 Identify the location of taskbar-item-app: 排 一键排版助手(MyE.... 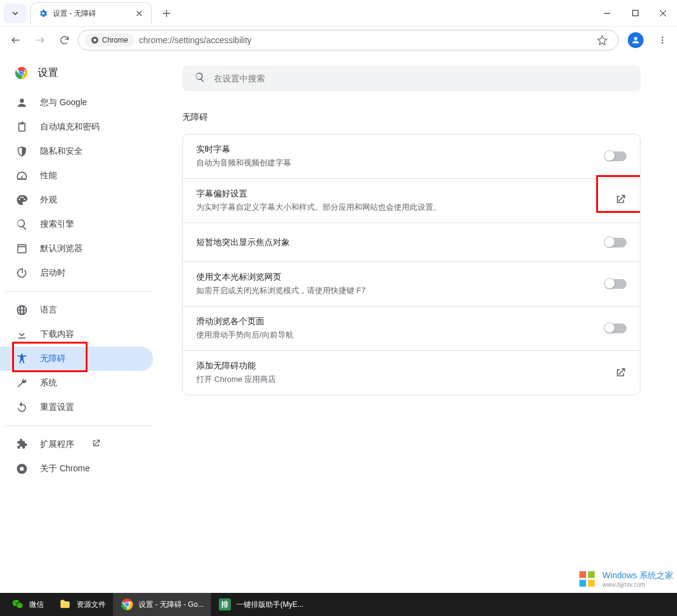
(261, 604).